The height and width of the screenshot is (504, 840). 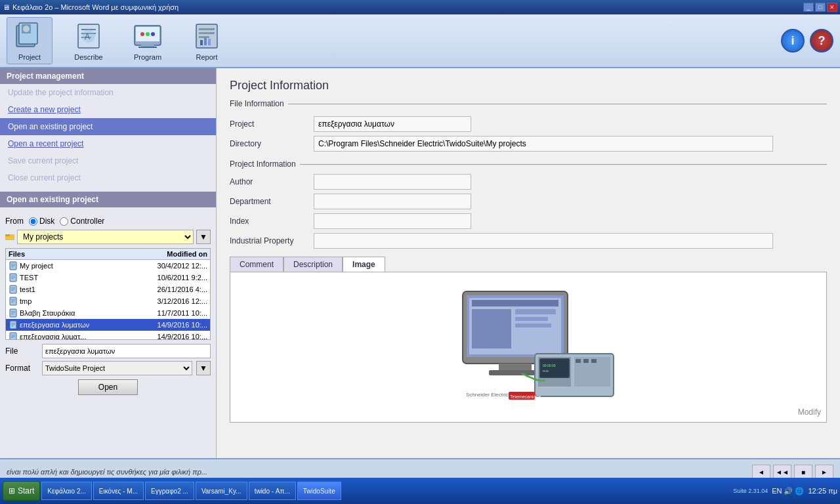 What do you see at coordinates (96, 7) in the screenshot?
I see `title-bar-text: Κεφάλαιο 2ο – Microsoft Word με συμφωνικ…` at bounding box center [96, 7].